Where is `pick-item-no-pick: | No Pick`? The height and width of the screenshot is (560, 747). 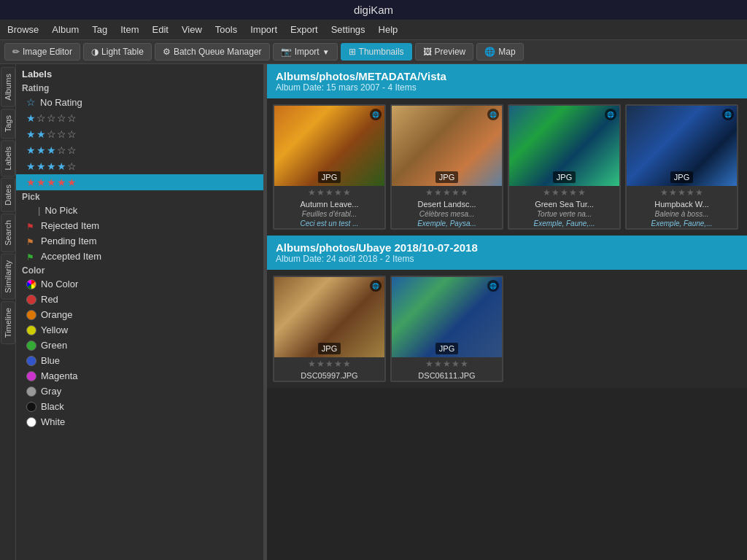
pick-item-no-pick: | No Pick is located at coordinates (140, 210).